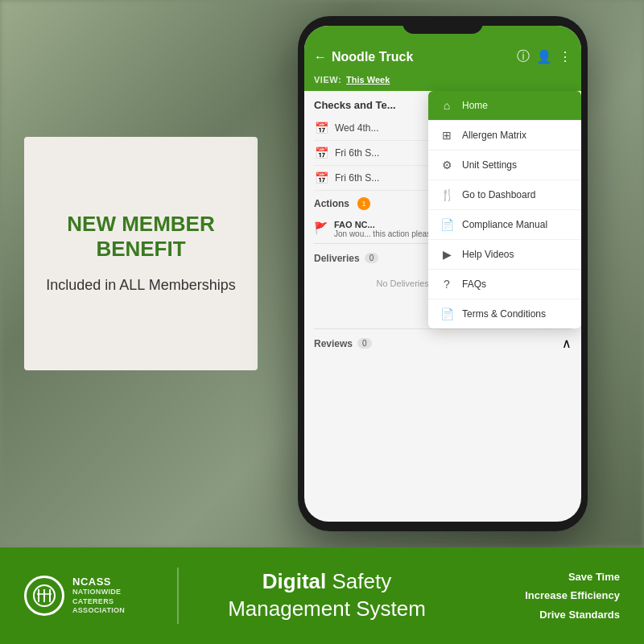  What do you see at coordinates (489, 165) in the screenshot?
I see `menu-label-settings: Unit Settings` at bounding box center [489, 165].